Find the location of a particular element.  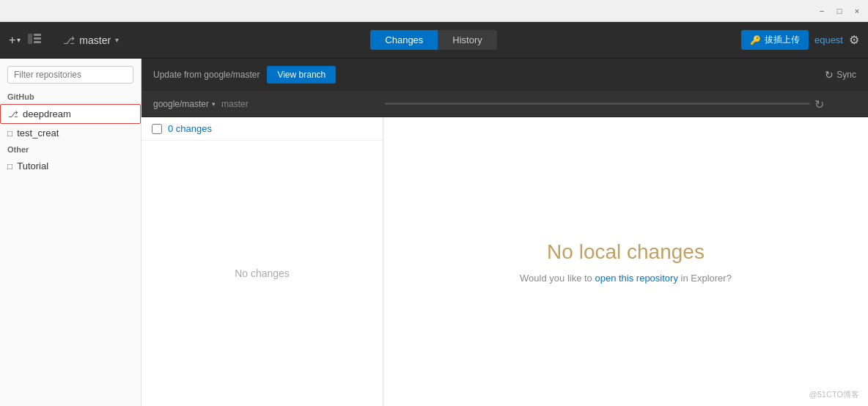

branch-selector: ⎇ master ▾ is located at coordinates (91, 40).